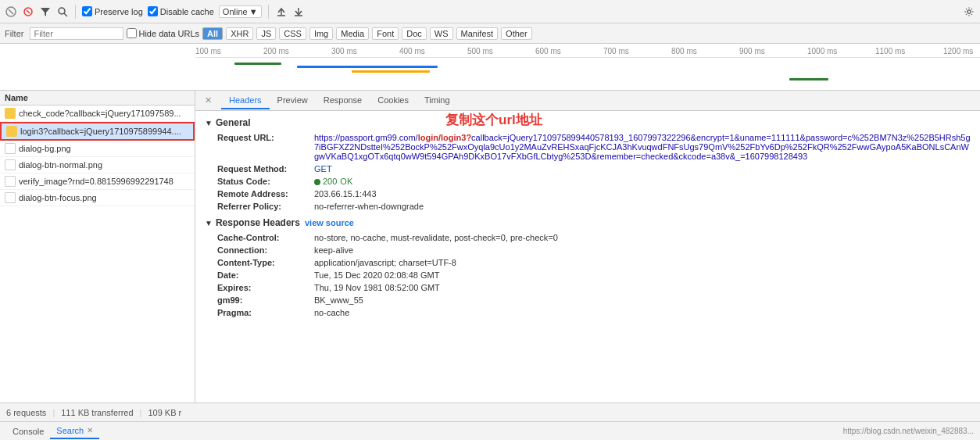  Describe the element at coordinates (588, 223) in the screenshot. I see `response-headers-section-header: ▼ Response Headers view source` at that location.